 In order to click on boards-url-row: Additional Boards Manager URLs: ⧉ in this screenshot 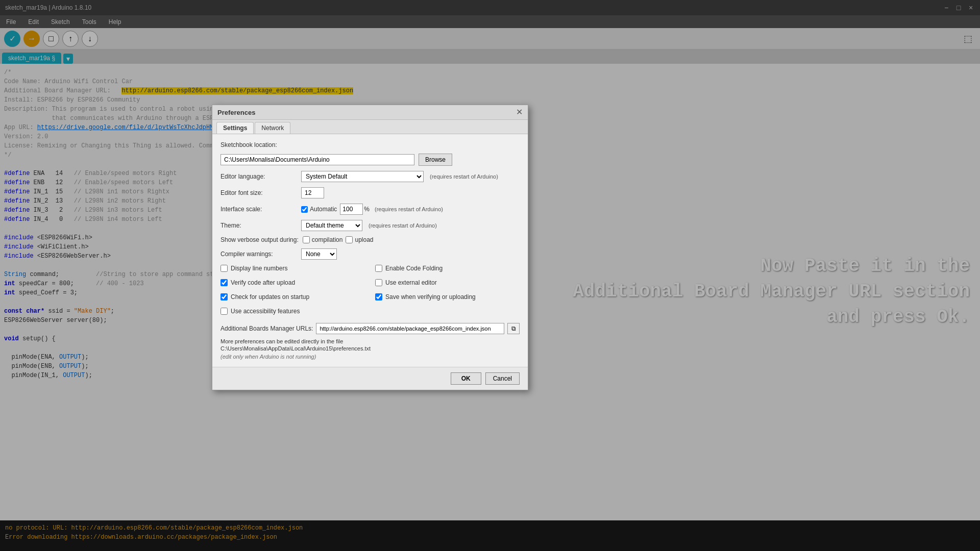, I will do `click(370, 329)`.